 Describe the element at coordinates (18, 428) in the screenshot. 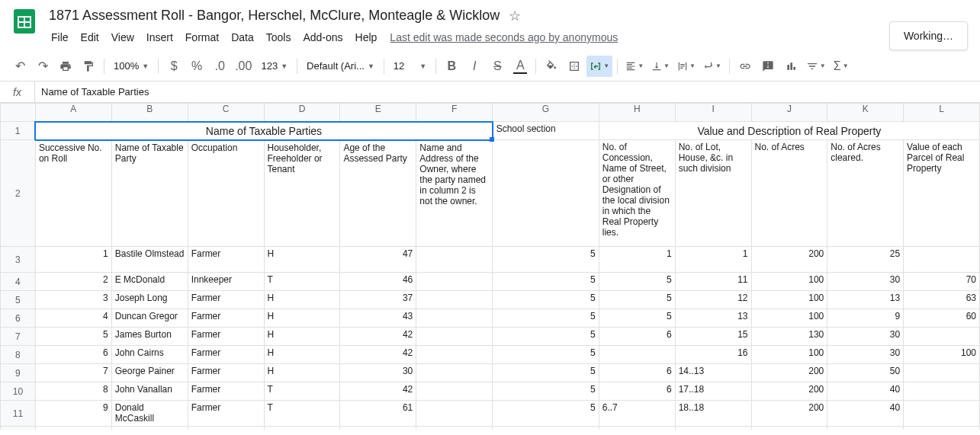

I see `row-header-12: 12` at that location.